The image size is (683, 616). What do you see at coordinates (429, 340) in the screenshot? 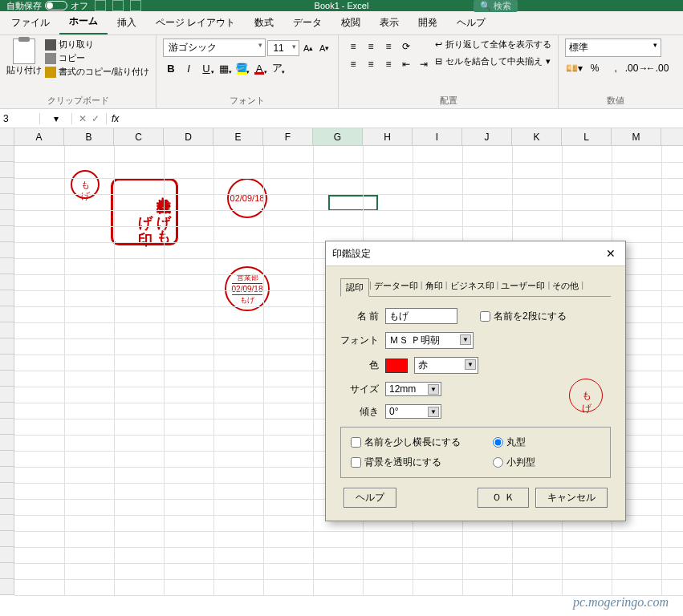
I see `font-select: ＭＳ Ｐ明朝` at bounding box center [429, 340].